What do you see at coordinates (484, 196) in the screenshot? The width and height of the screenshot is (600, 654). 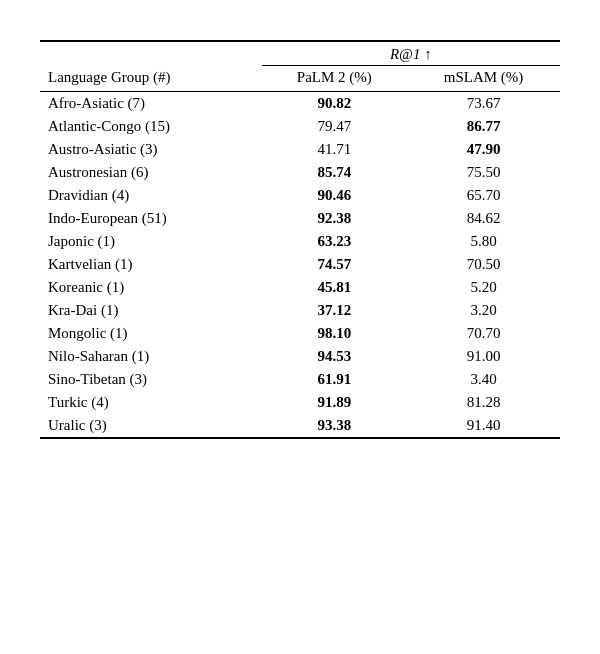 I see `mslam-cell: 65.70` at bounding box center [484, 196].